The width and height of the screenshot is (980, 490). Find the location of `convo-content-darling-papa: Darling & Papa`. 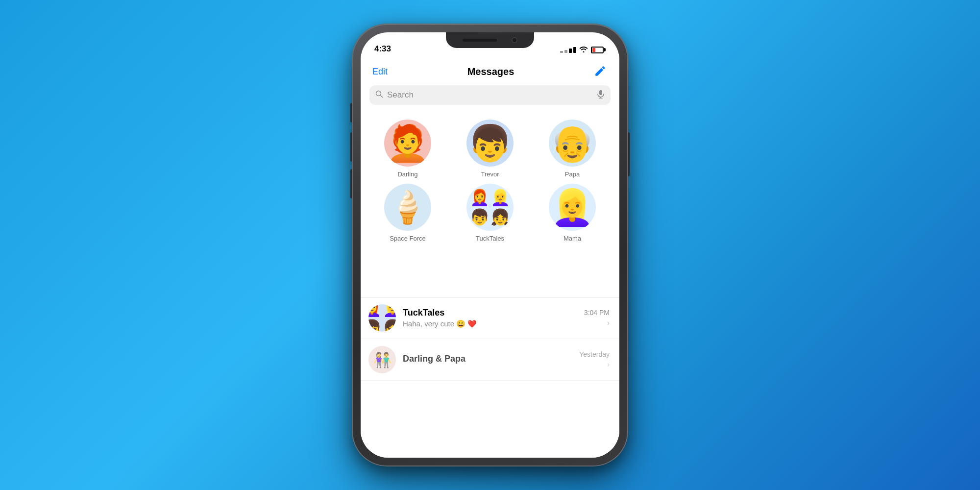

convo-content-darling-papa: Darling & Papa is located at coordinates (491, 360).